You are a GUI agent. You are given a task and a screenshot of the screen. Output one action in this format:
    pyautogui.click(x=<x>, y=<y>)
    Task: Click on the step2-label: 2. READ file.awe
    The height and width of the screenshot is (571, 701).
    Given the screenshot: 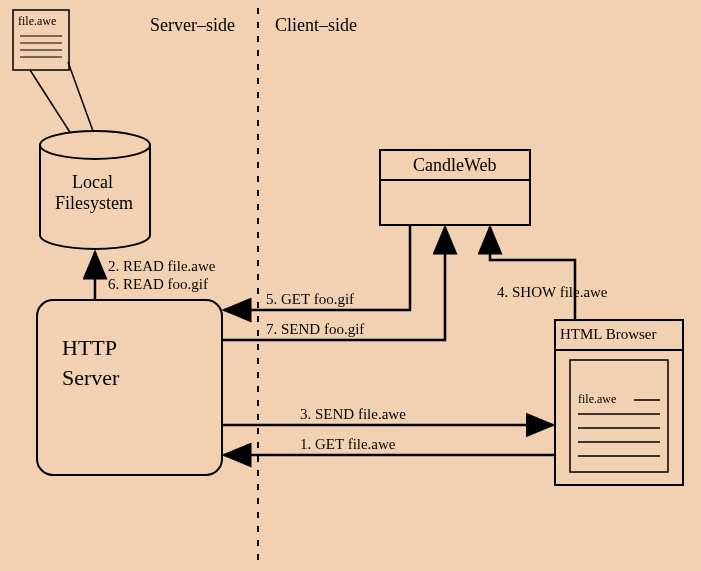 What is the action you would take?
    pyautogui.click(x=162, y=266)
    